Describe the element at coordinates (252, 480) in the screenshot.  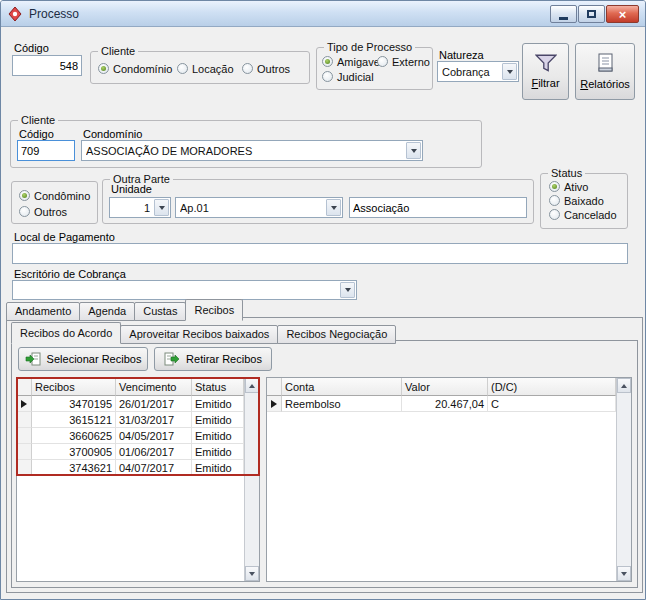
I see `recibos-scrollbar` at that location.